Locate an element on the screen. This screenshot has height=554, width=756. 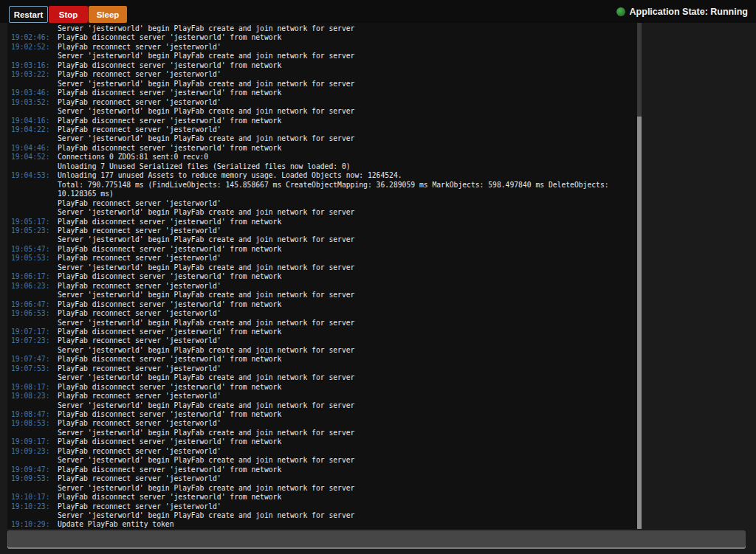
log-timestamp: 19:02:46: is located at coordinates (34, 38).